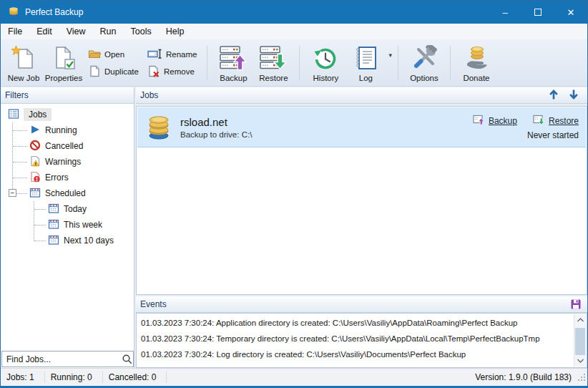 The height and width of the screenshot is (388, 588). Describe the element at coordinates (76, 31) in the screenshot. I see `menu-view: View` at that location.